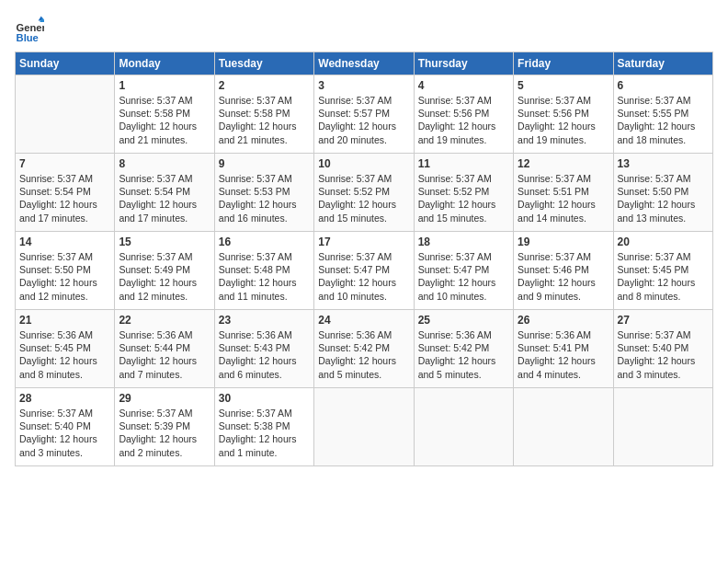  Describe the element at coordinates (64, 320) in the screenshot. I see `day-number: 21` at that location.